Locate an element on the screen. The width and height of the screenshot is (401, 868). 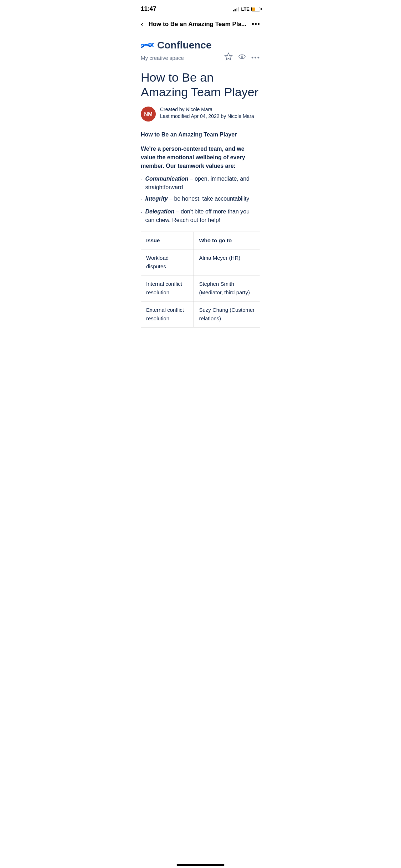
table-header: Issue Who to go to is located at coordinates (201, 240).